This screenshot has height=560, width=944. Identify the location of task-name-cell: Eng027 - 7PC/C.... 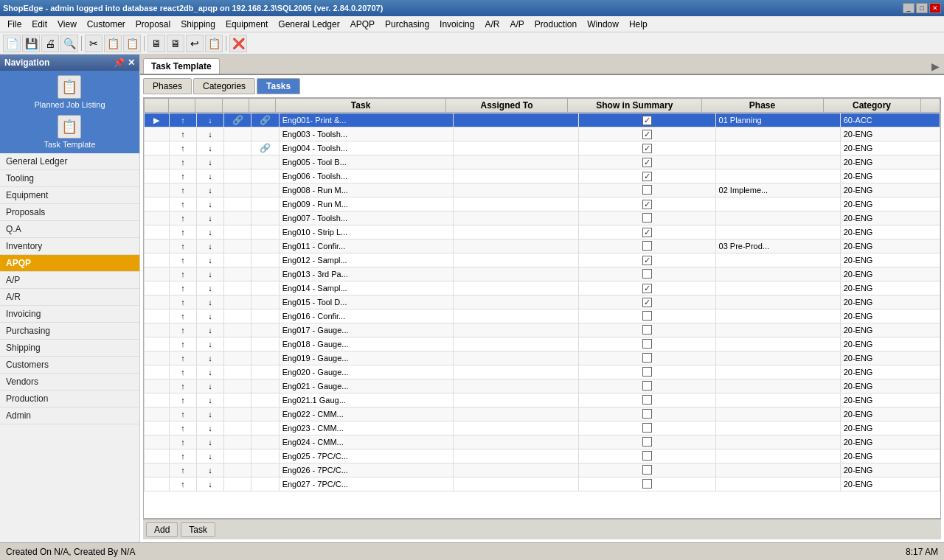
(366, 485).